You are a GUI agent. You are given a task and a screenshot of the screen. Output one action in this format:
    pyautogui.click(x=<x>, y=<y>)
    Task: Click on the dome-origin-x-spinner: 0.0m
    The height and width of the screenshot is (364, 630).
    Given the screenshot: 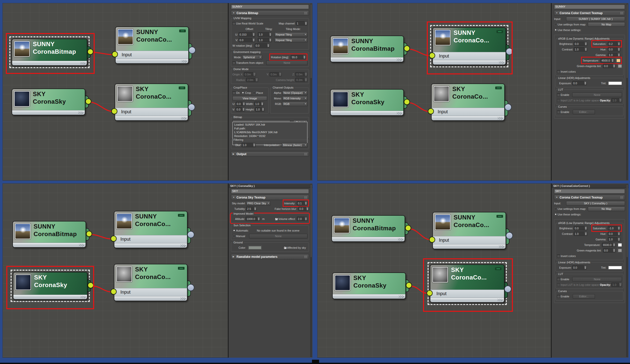 What is the action you would take?
    pyautogui.click(x=250, y=74)
    